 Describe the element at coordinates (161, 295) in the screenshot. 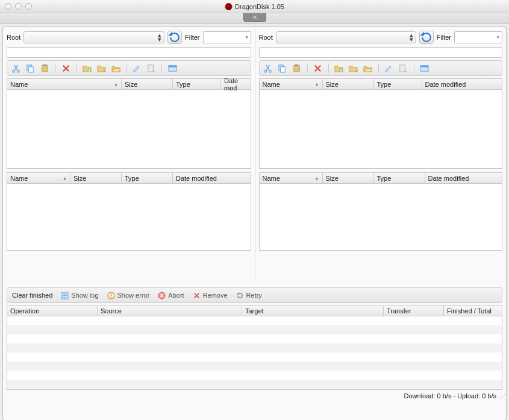

I see `abort-icon` at that location.